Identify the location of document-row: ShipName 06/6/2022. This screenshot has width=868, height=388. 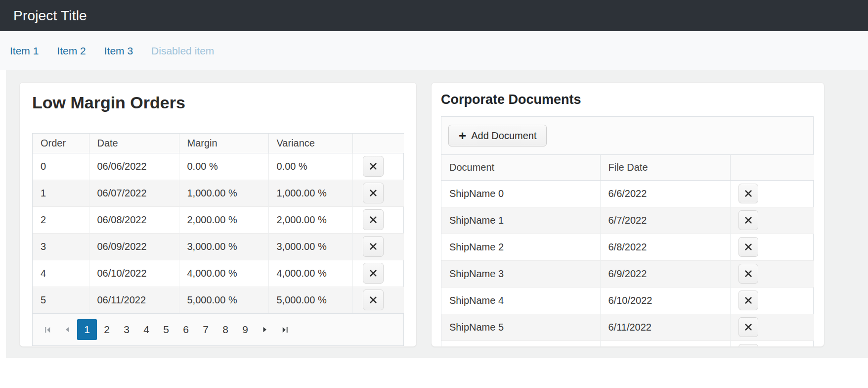
(628, 194).